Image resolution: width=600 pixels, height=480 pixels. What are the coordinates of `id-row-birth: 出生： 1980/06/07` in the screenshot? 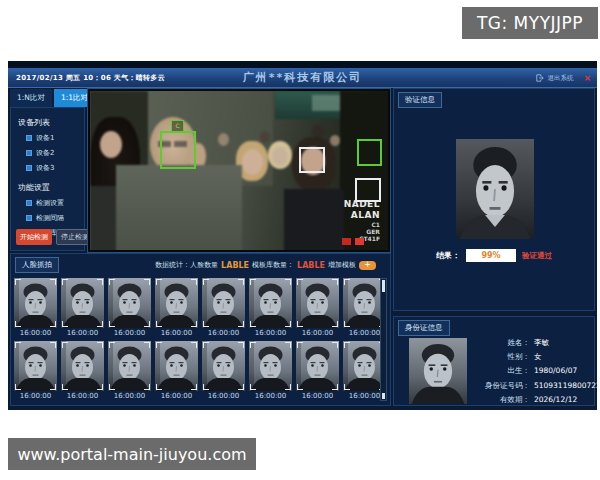 It's located at (530, 371).